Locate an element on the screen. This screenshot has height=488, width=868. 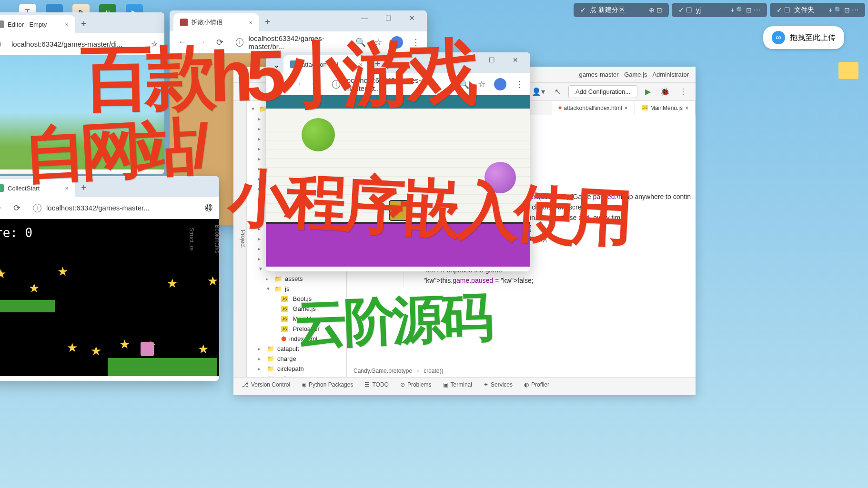
cloud-upload-badge: ∞ 拖拽至此上传 is located at coordinates (804, 38).